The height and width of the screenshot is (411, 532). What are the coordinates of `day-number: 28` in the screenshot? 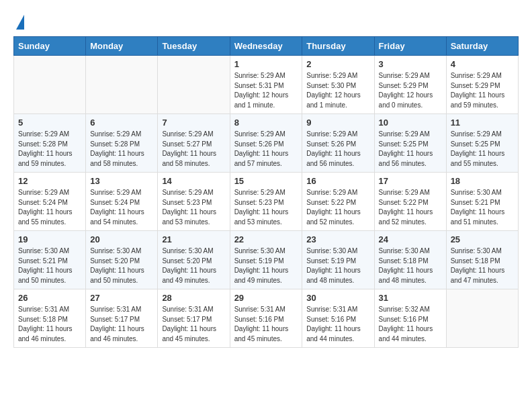 It's located at (193, 298).